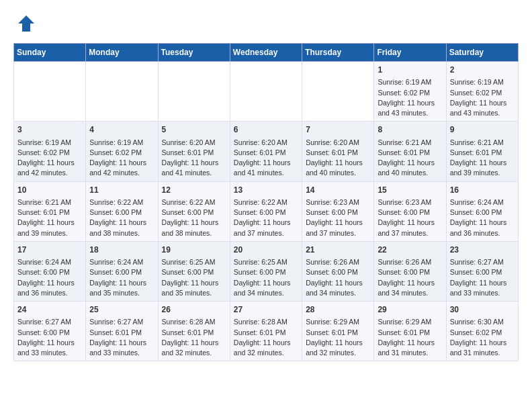 The width and height of the screenshot is (532, 411). Describe the element at coordinates (25, 25) in the screenshot. I see `logo` at that location.